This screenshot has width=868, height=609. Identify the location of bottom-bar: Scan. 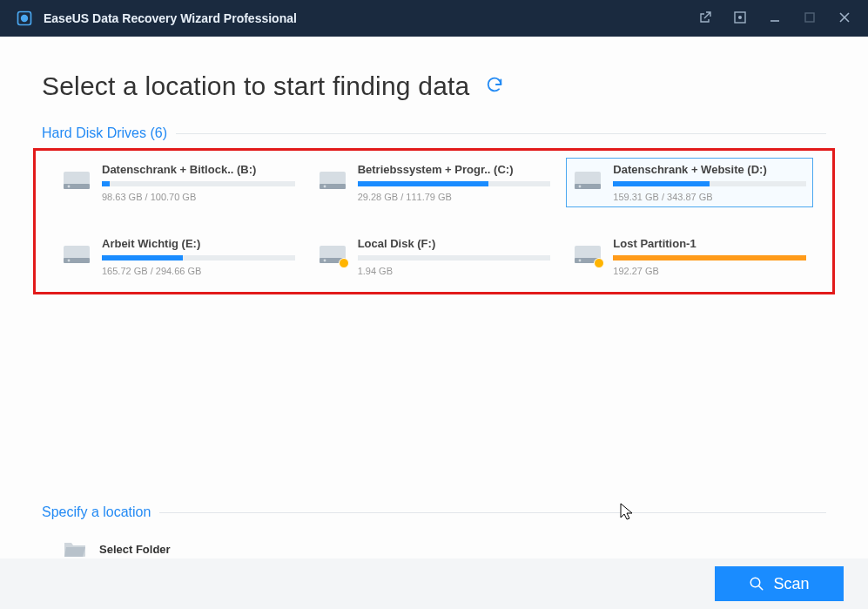
(434, 584).